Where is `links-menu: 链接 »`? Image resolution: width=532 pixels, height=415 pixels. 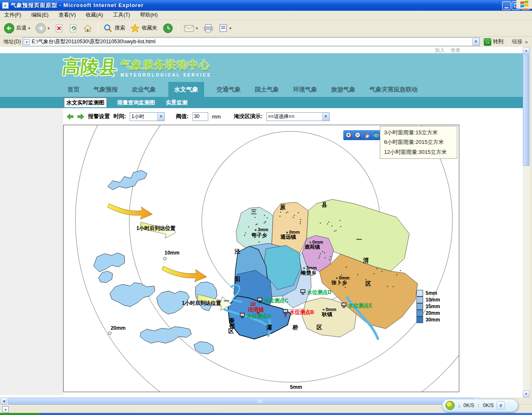 links-menu: 链接 » is located at coordinates (521, 42).